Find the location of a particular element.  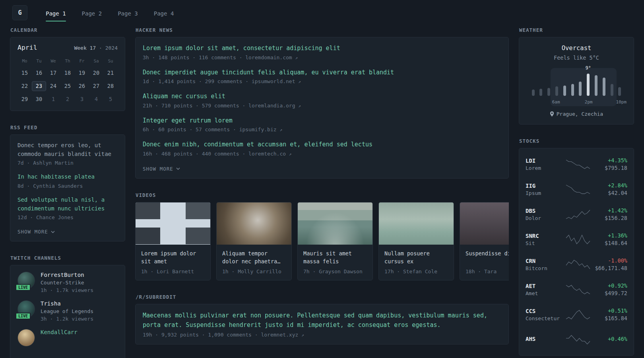

stock-ticker: AET is located at coordinates (544, 286).